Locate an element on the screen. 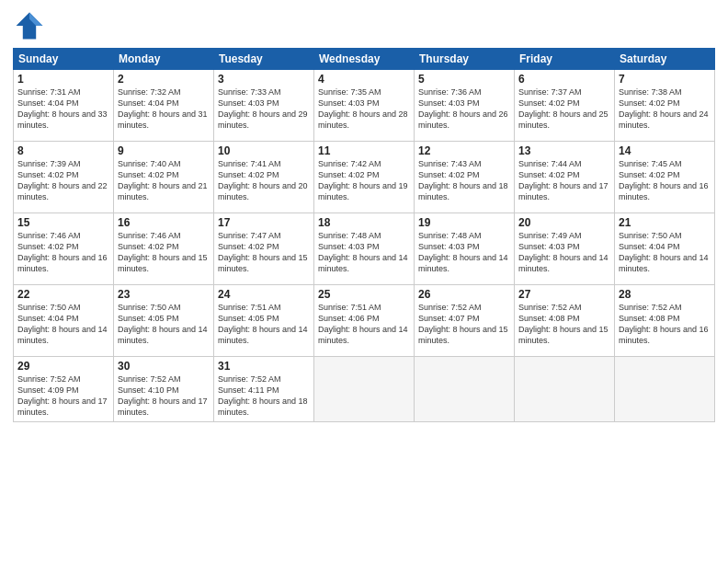 This screenshot has width=728, height=563. calendar-cell: 21Sunrise: 7:50 AMSunset: 4:04 PMDayligh… is located at coordinates (665, 249).